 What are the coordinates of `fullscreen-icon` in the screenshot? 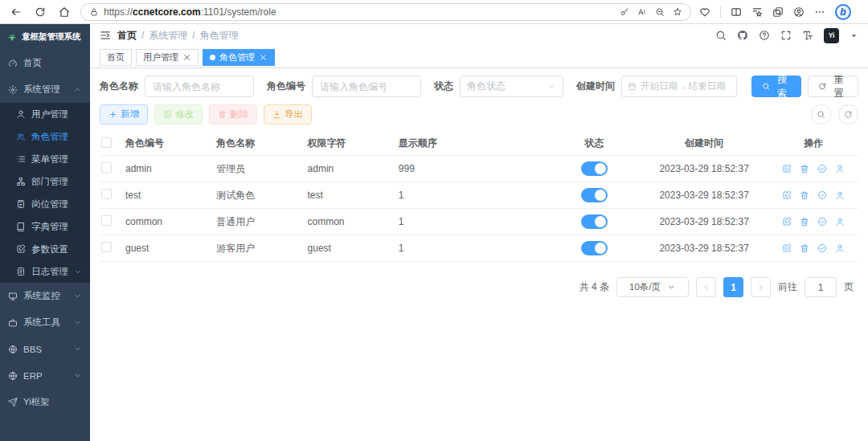 It's located at (786, 35).